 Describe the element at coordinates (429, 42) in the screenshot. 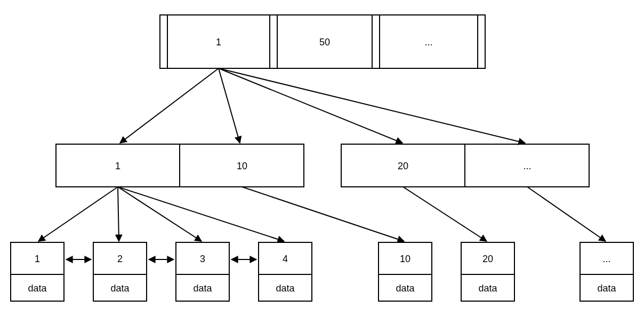

I see `root-cell-2: ...` at that location.